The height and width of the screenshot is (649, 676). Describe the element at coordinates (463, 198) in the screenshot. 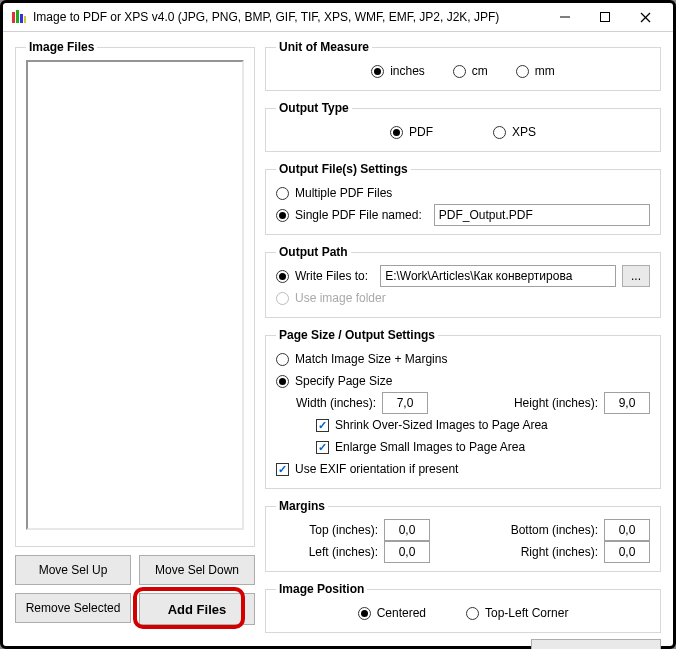

I see `output-files-group: Output File(s) Settings Multiple PDF Fil…` at that location.